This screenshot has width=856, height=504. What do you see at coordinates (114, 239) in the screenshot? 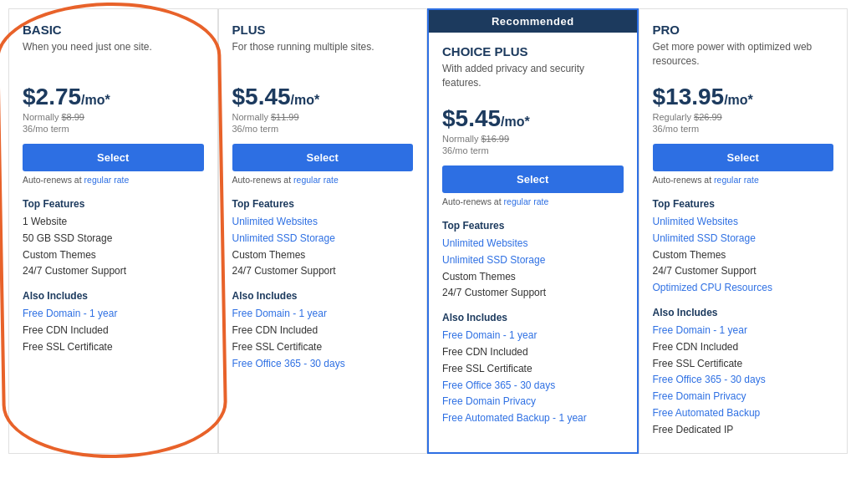
I see `feature-item: 50 GB SSD Storage` at bounding box center [114, 239].